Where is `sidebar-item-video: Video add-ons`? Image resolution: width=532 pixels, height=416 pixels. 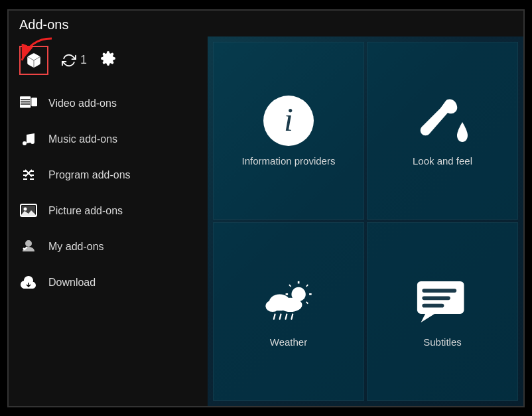
sidebar-item-video: Video add-ons is located at coordinates (108, 104).